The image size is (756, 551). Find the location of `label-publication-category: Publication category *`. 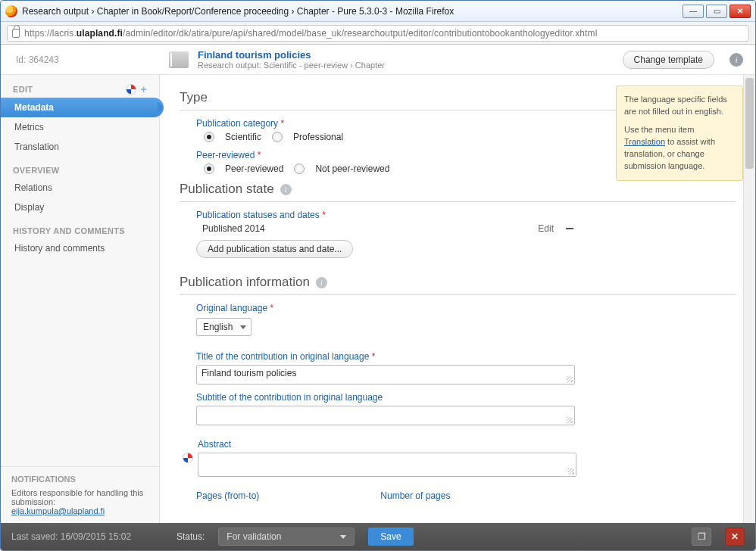

label-publication-category: Publication category * is located at coordinates (385, 123).